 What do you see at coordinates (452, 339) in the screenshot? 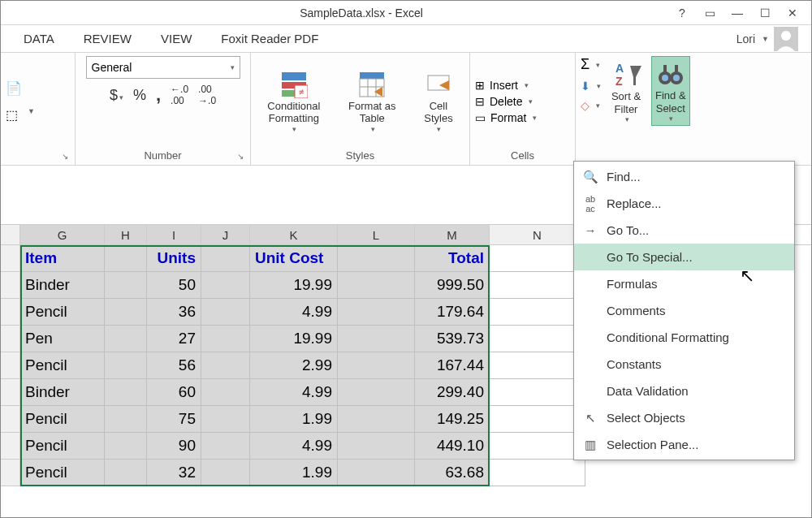
I see `cell-total: 539.73` at bounding box center [452, 339].